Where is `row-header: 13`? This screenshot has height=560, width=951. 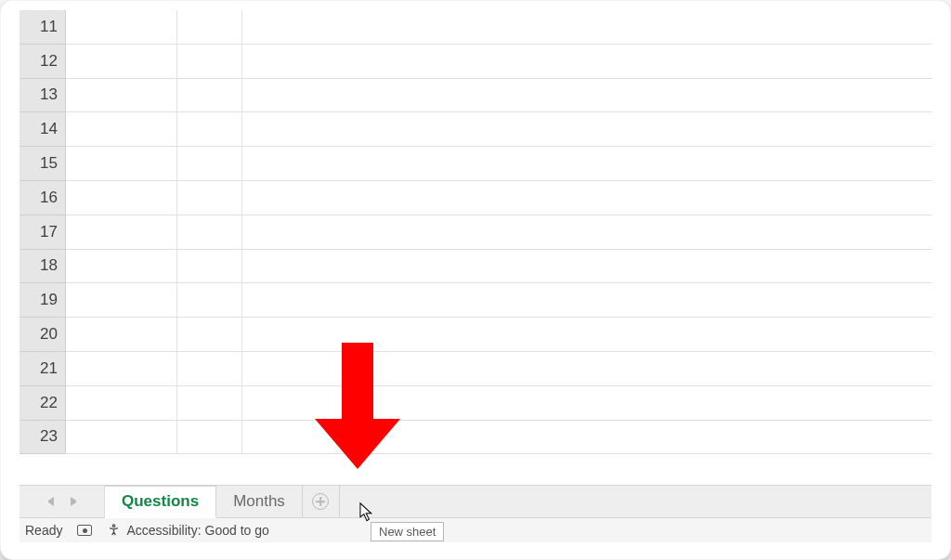 row-header: 13 is located at coordinates (43, 97).